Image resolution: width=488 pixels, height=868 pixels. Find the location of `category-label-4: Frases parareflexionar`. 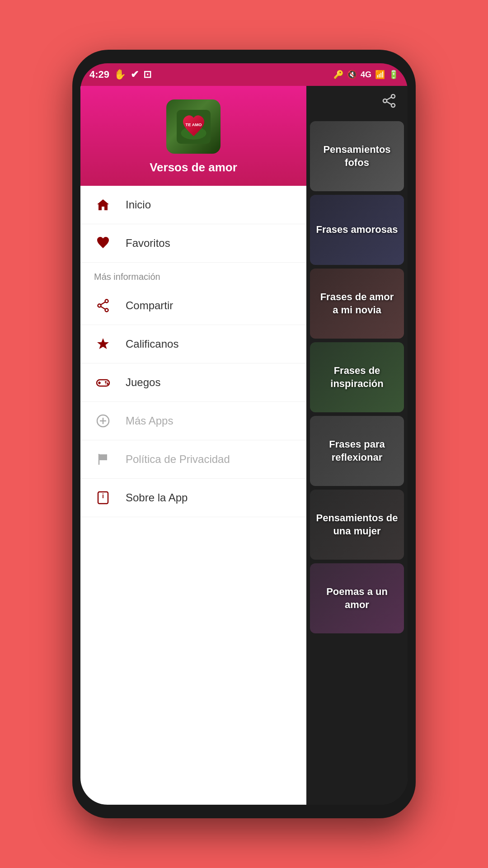

category-label-4: Frases parareflexionar is located at coordinates (357, 451).